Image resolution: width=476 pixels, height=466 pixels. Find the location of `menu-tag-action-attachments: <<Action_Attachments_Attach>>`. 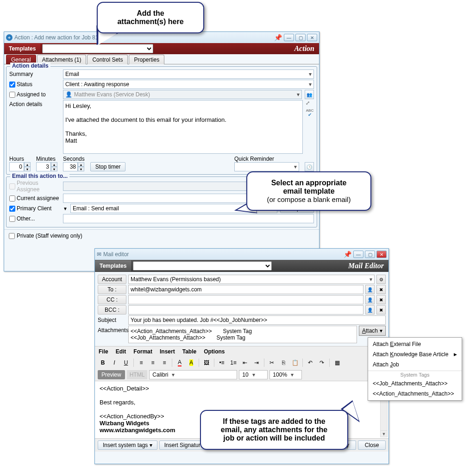

menu-tag-action-attachments: <<Action_Attachments_Attach>> is located at coordinates (415, 394).